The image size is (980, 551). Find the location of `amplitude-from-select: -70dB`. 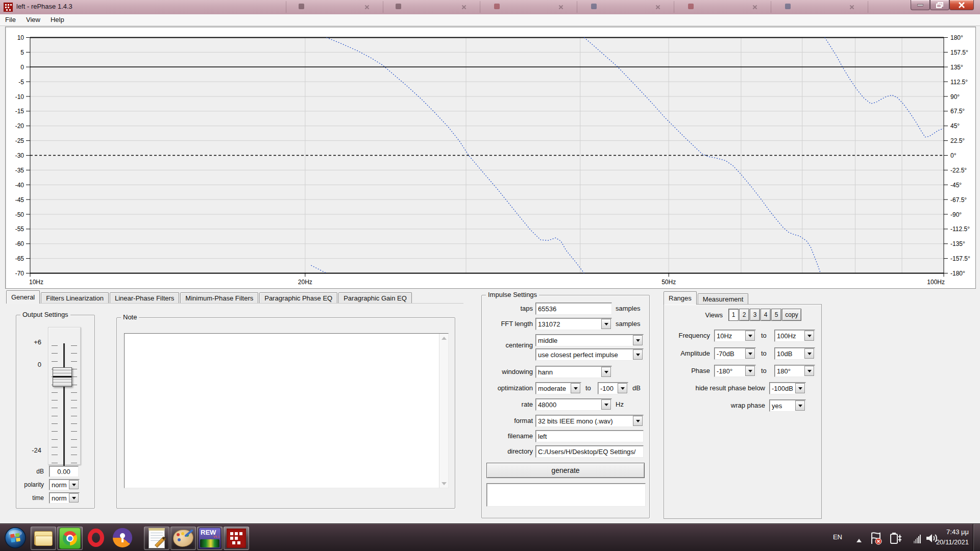

amplitude-from-select: -70dB is located at coordinates (735, 354).